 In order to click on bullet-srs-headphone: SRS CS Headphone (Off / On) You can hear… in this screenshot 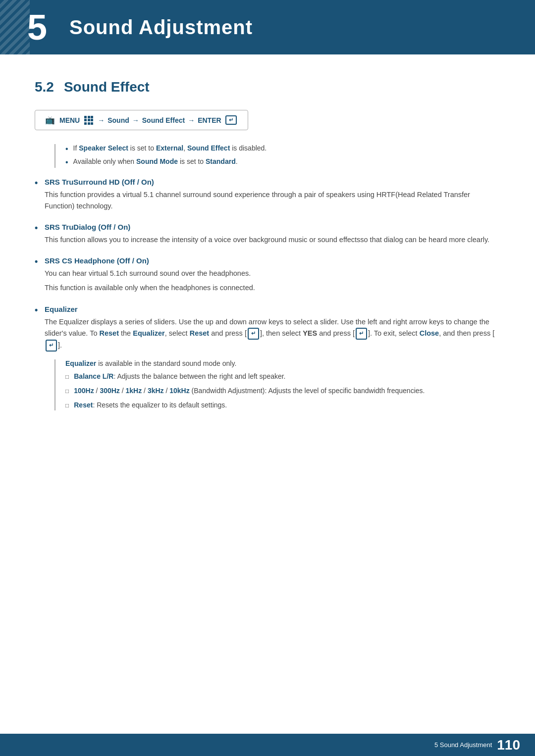, I will do `click(268, 275)`.